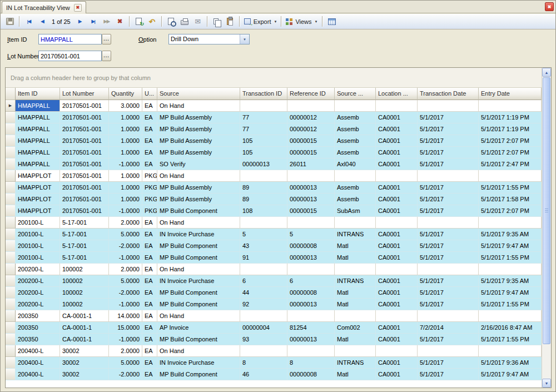 The width and height of the screenshot is (556, 392). What do you see at coordinates (264, 375) in the screenshot?
I see `grid-cell: 46` at bounding box center [264, 375].